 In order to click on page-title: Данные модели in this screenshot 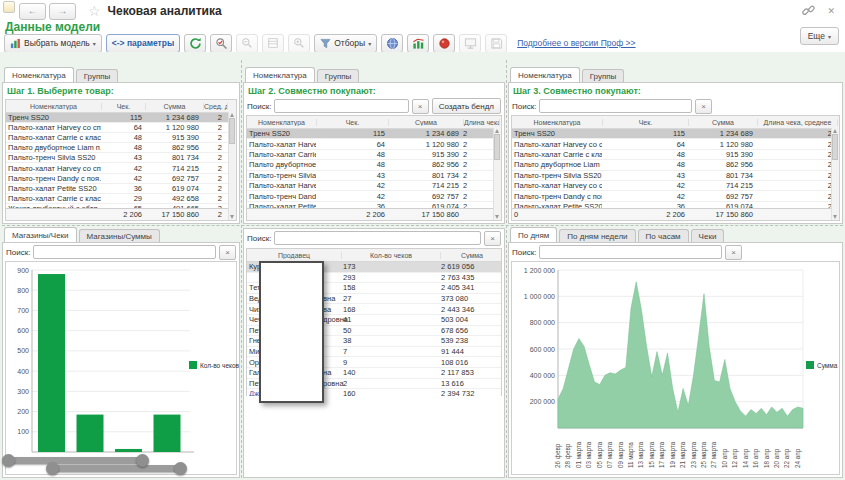, I will do `click(52, 27)`.